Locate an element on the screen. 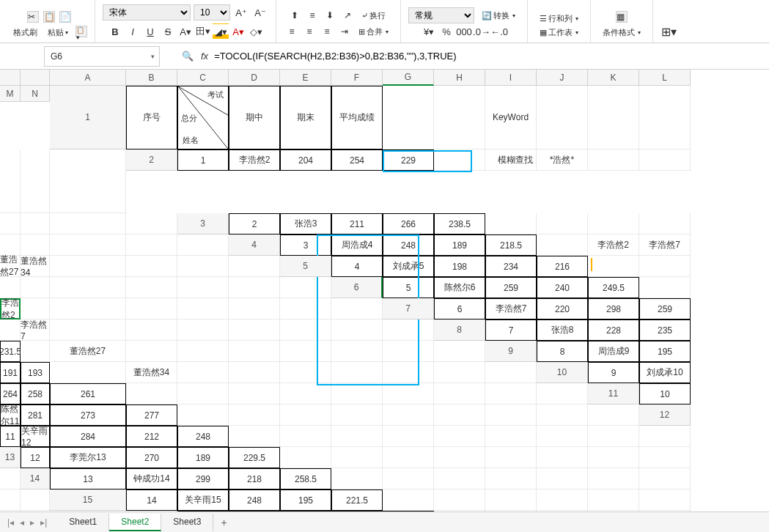 The width and height of the screenshot is (769, 532). result-h: 李浩然2 is located at coordinates (614, 245).